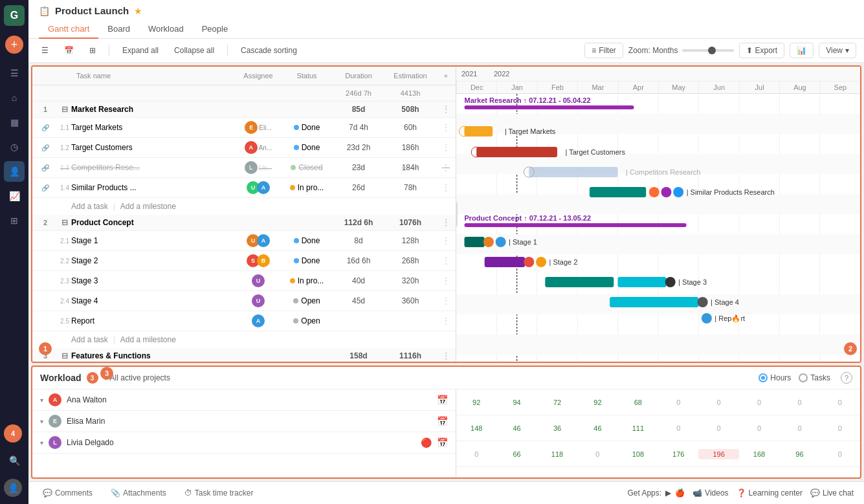 The height and width of the screenshot is (504, 864). I want to click on radio-tasks: Tasks, so click(814, 378).